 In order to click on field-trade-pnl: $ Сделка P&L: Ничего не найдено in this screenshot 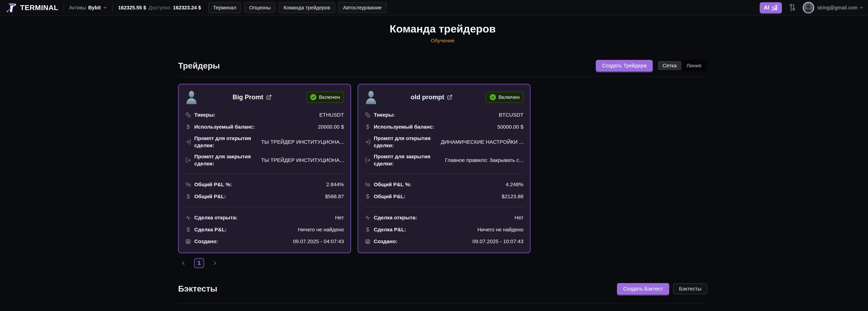, I will do `click(265, 230)`.